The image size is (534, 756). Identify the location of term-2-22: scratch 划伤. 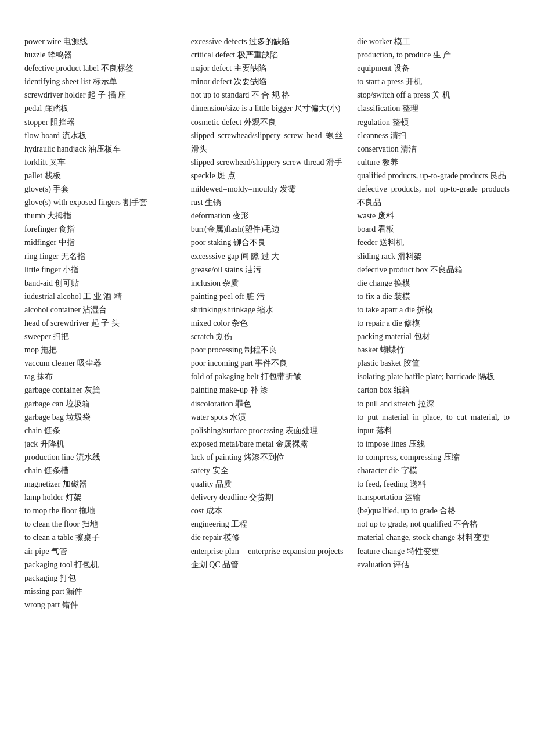
(267, 337).